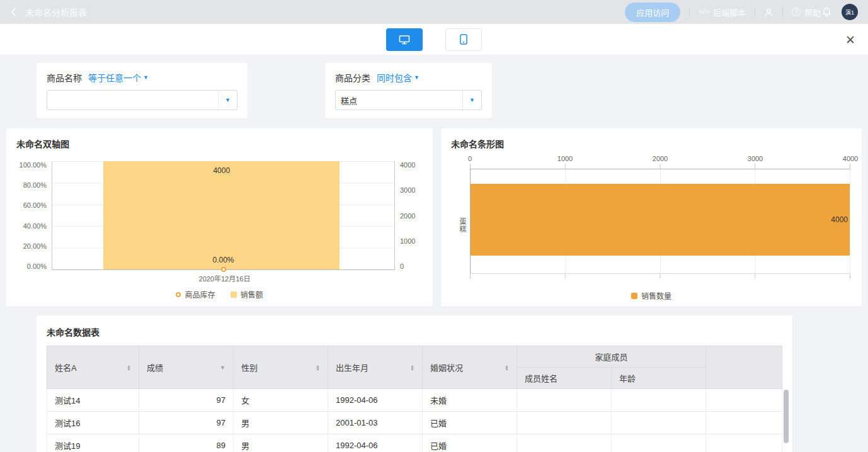 The image size is (868, 452). Describe the element at coordinates (219, 212) in the screenshot. I see `dual-chart-area: 100.00% 80.00% 60.00% 40.00% 20.00% 0.00…` at that location.